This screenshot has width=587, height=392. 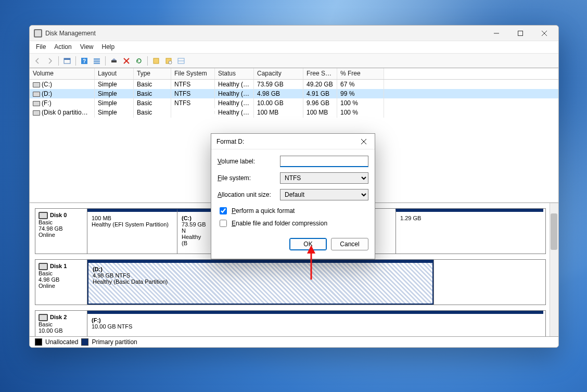 What do you see at coordinates (321, 74) in the screenshot?
I see `col-freespace: Free Spa...` at bounding box center [321, 74].